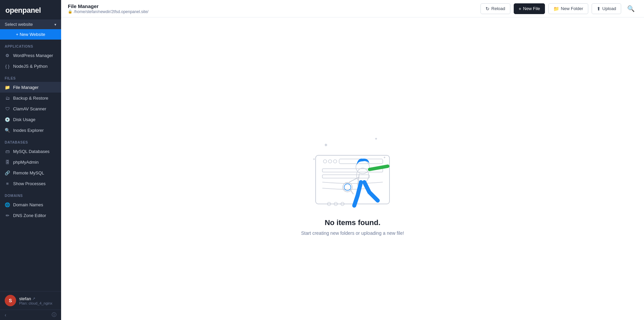 This screenshot has height=320, width=644. I want to click on sidebar-item-label: ClamAV Scanner, so click(30, 109).